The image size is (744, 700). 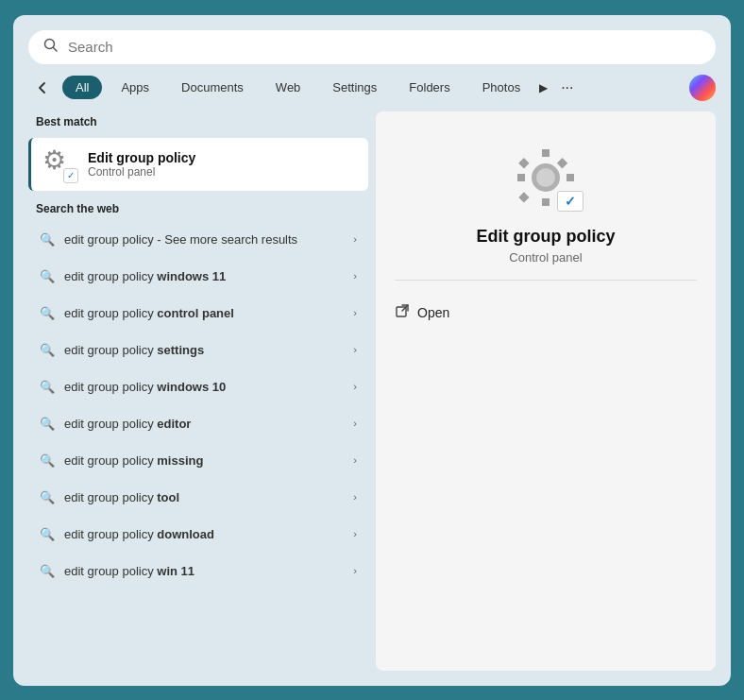 What do you see at coordinates (135, 87) in the screenshot?
I see `tab-apps: Apps` at bounding box center [135, 87].